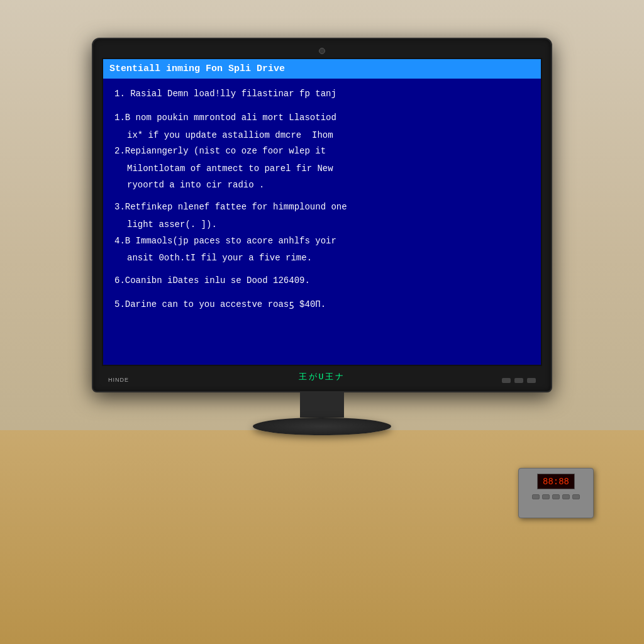 This screenshot has height=644, width=644. I want to click on screen-line-h1: 1. Rasial Demn load!lly filastinar fp ta…, so click(322, 94).